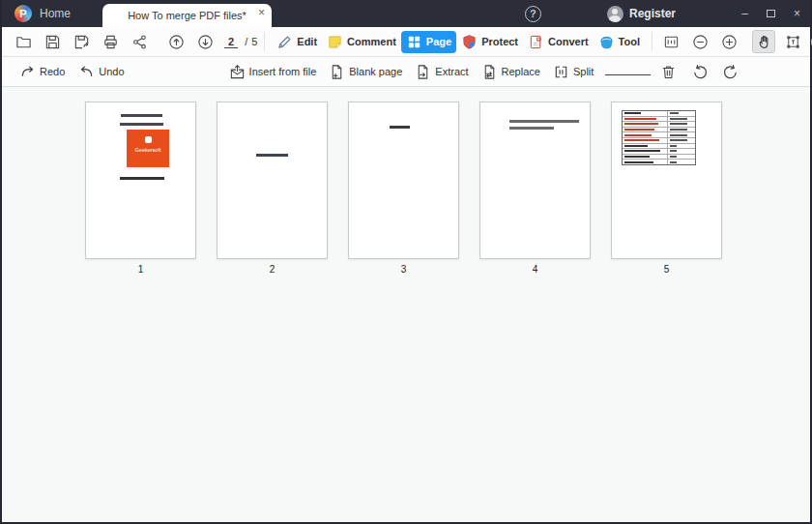 This screenshot has height=524, width=812. I want to click on share-icon, so click(139, 43).